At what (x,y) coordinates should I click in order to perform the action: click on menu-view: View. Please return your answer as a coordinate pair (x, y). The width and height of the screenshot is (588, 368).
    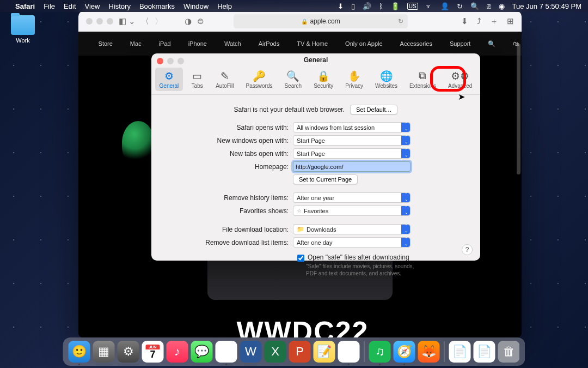
    Looking at the image, I should click on (93, 7).